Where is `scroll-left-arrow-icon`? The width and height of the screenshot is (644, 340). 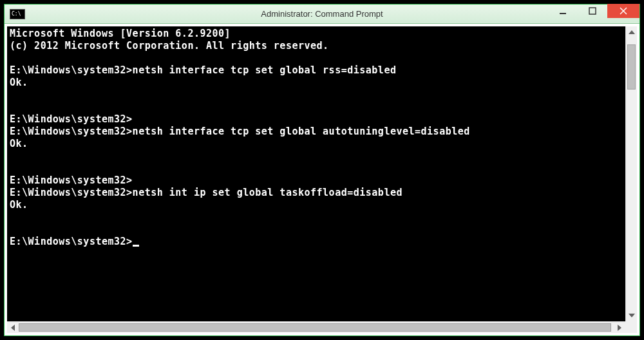 scroll-left-arrow-icon is located at coordinates (13, 328).